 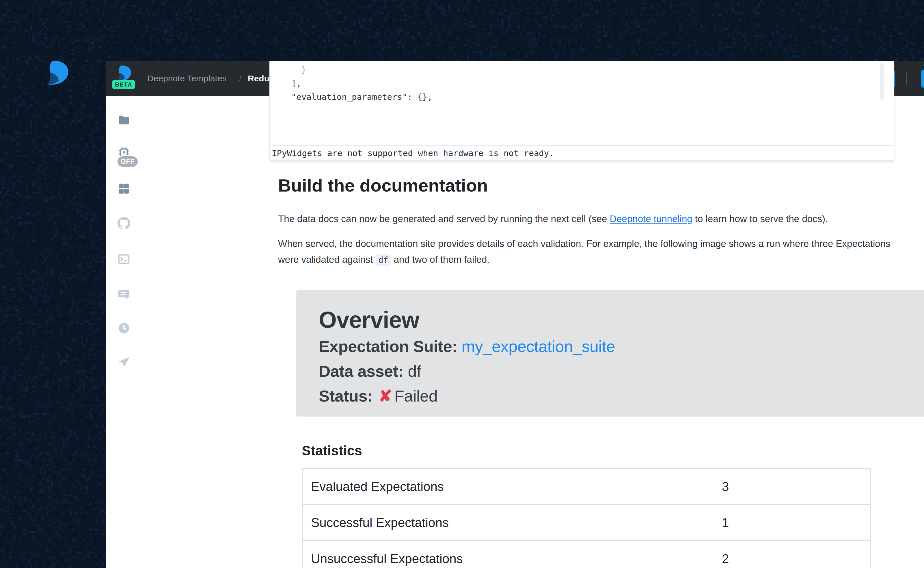 What do you see at coordinates (760, 219) in the screenshot?
I see `paragraph-text: to learn how to serve the docs).` at bounding box center [760, 219].